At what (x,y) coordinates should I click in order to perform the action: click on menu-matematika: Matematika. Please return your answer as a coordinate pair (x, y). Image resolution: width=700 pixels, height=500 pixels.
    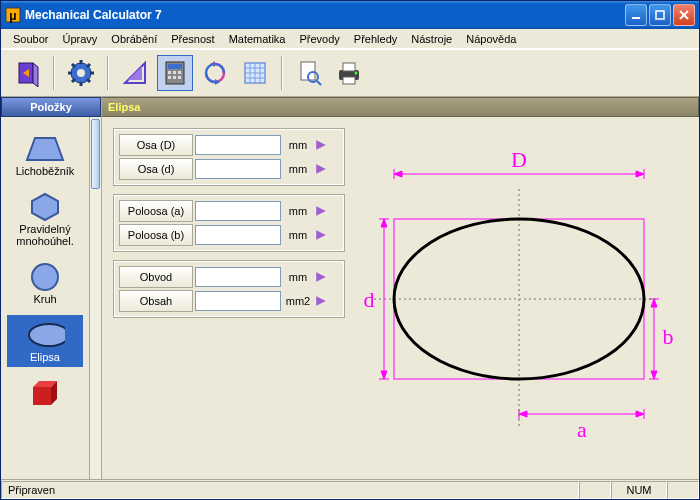
    Looking at the image, I should click on (258, 39).